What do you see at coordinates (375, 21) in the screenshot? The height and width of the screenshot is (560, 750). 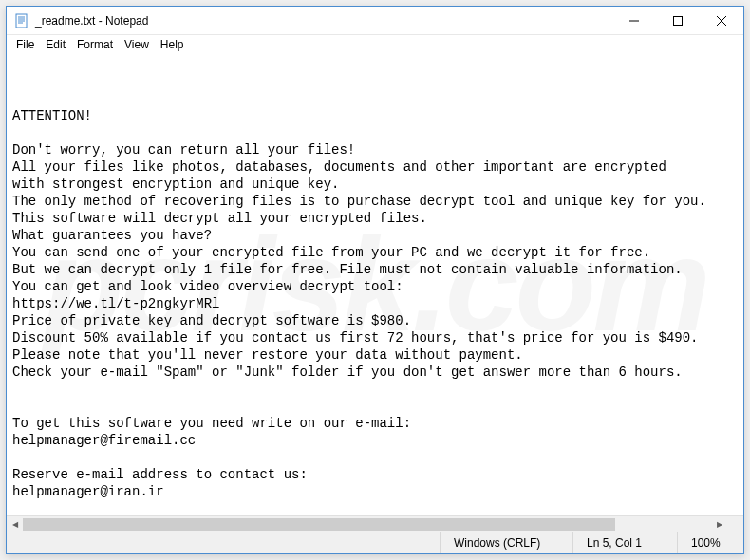 I see `titlebar: _readme.txt - Notepad` at bounding box center [375, 21].